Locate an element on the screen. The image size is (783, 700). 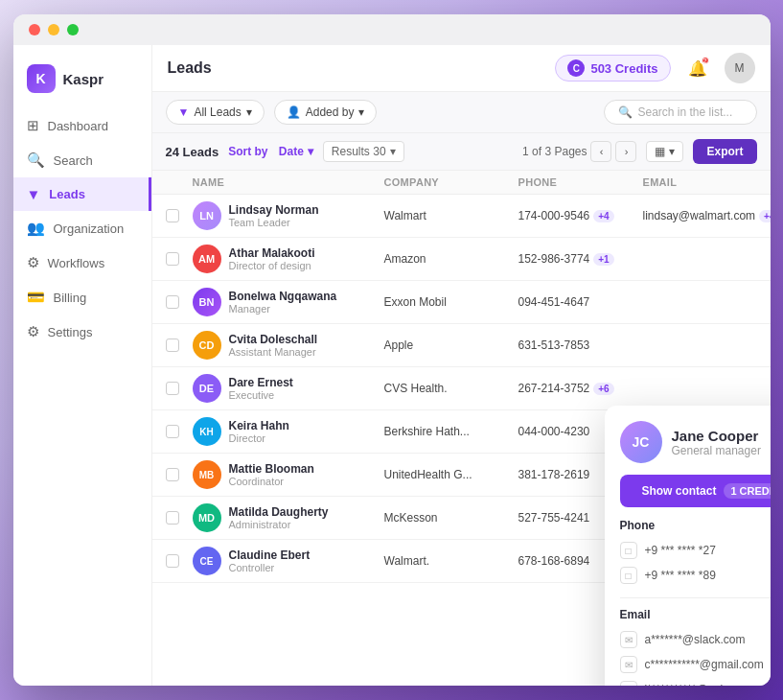
sort-prefix: Sort by is located at coordinates (247, 152).